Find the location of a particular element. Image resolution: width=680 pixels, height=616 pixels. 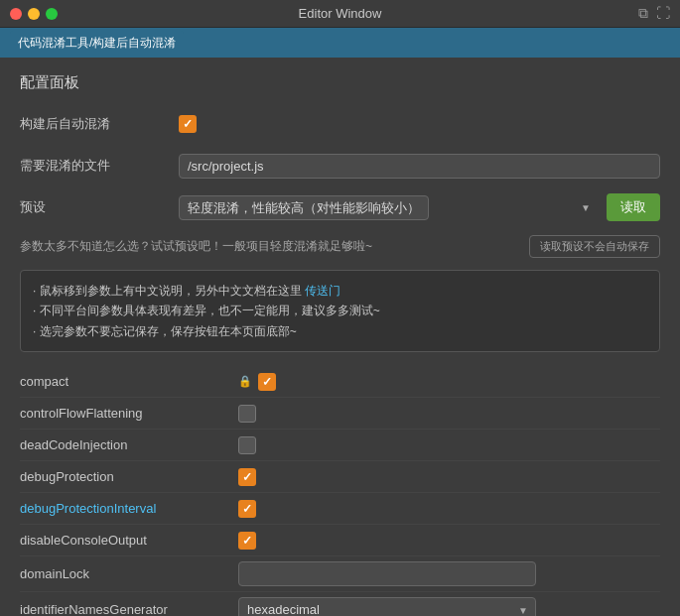

checkbox-debugProtectionInterval: ✓ is located at coordinates (247, 509).